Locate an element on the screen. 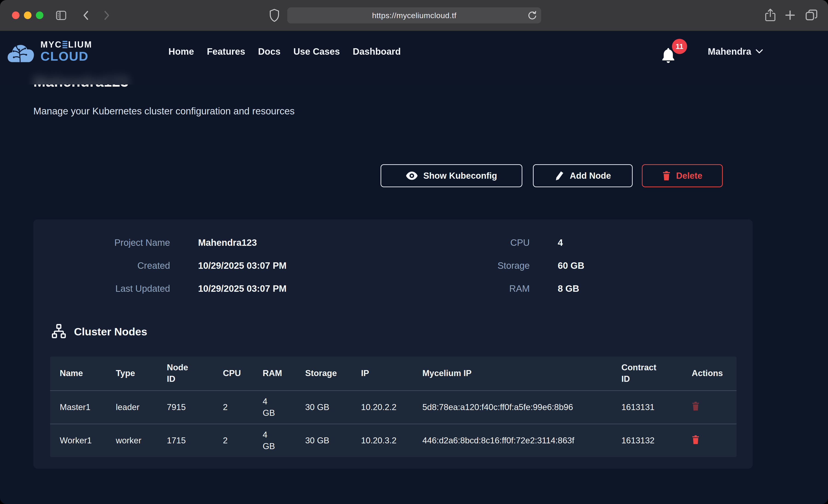  table-row: Worker1 worker 1715 2 4 GB 30 GB 10.20.3… is located at coordinates (393, 440).